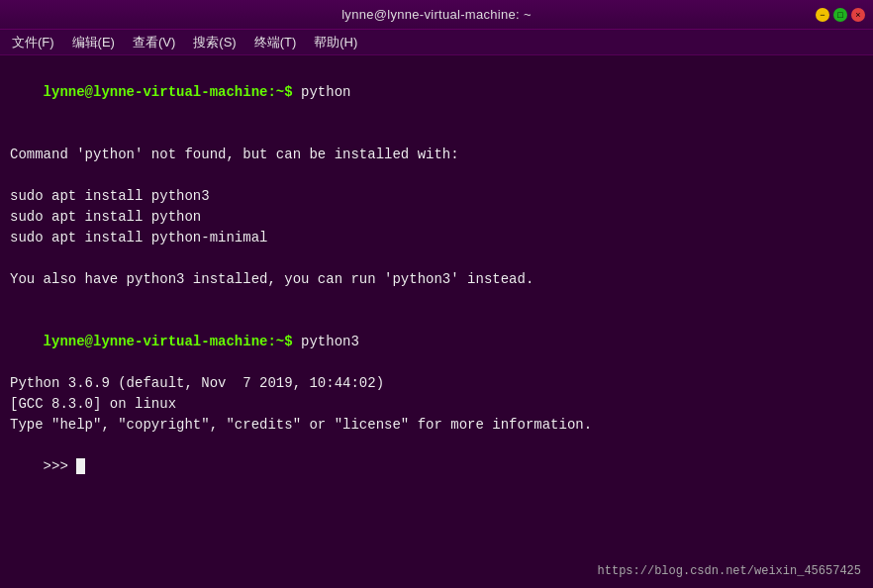 This screenshot has height=588, width=873. Describe the element at coordinates (327, 342) in the screenshot. I see `cmd-2: python3` at that location.